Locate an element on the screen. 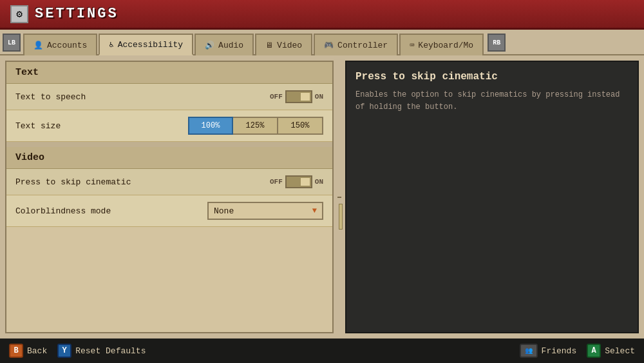  skip-cinematic-toggle: OFF ON is located at coordinates (296, 182).